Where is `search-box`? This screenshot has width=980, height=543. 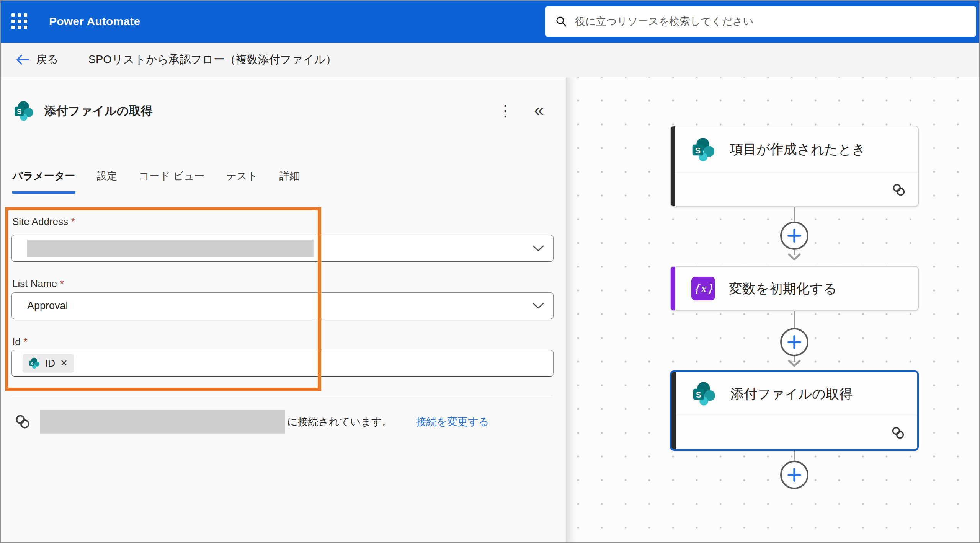
search-box is located at coordinates (761, 21).